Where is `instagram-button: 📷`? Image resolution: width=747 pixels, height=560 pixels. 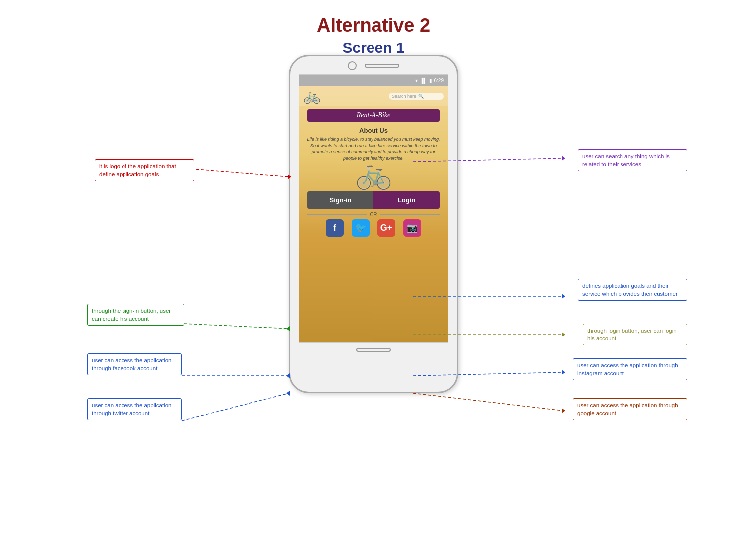 instagram-button: 📷 is located at coordinates (412, 228).